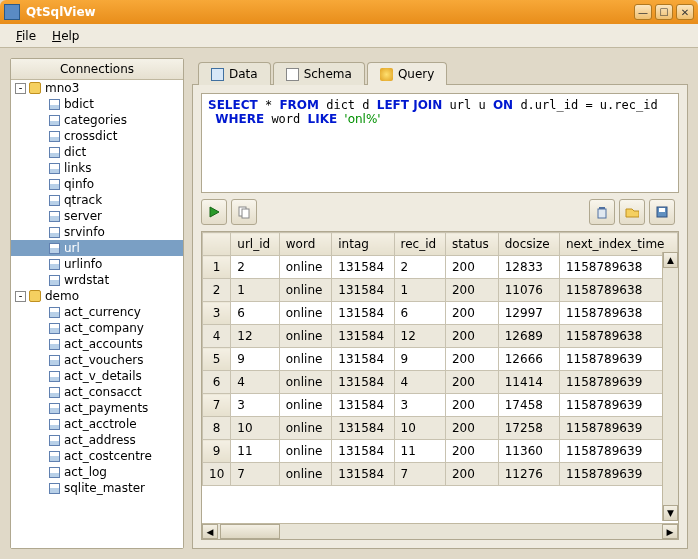 The width and height of the screenshot is (698, 559). Describe the element at coordinates (440, 452) in the screenshot. I see `table-row: 911online13158411200113601158789639` at that location.